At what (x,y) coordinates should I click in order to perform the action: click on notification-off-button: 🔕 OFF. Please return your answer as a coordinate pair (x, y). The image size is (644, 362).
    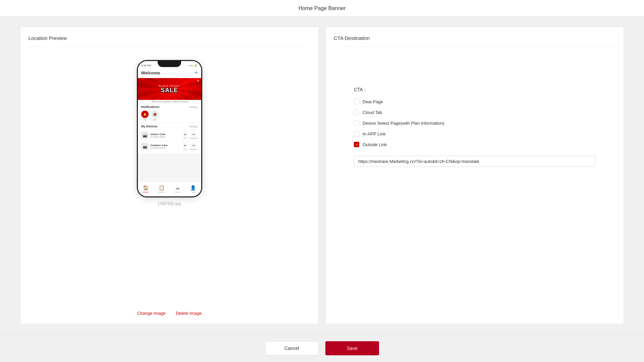
    Looking at the image, I should click on (155, 116).